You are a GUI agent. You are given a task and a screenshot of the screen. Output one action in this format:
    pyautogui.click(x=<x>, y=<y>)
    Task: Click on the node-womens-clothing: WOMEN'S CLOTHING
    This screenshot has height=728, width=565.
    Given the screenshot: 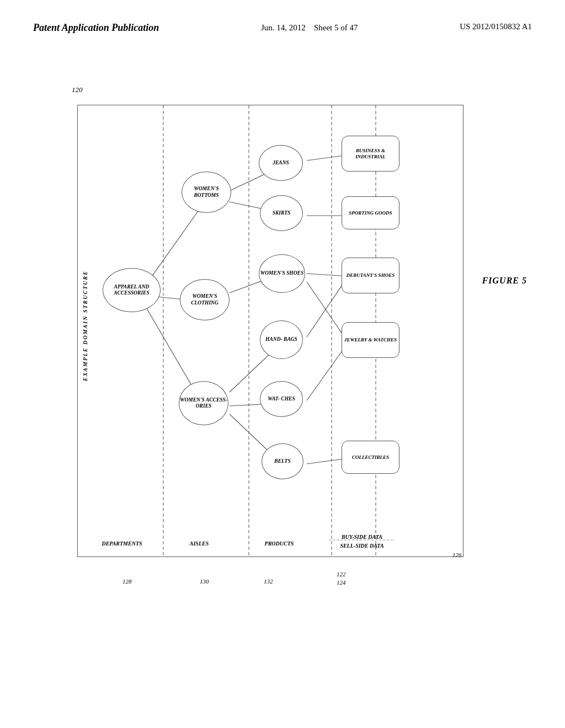 What is the action you would take?
    pyautogui.click(x=205, y=300)
    